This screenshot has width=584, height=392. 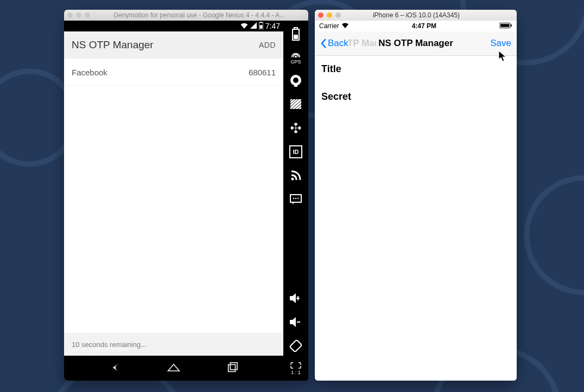 What do you see at coordinates (113, 45) in the screenshot?
I see `app-title: NS OTP Manager` at bounding box center [113, 45].